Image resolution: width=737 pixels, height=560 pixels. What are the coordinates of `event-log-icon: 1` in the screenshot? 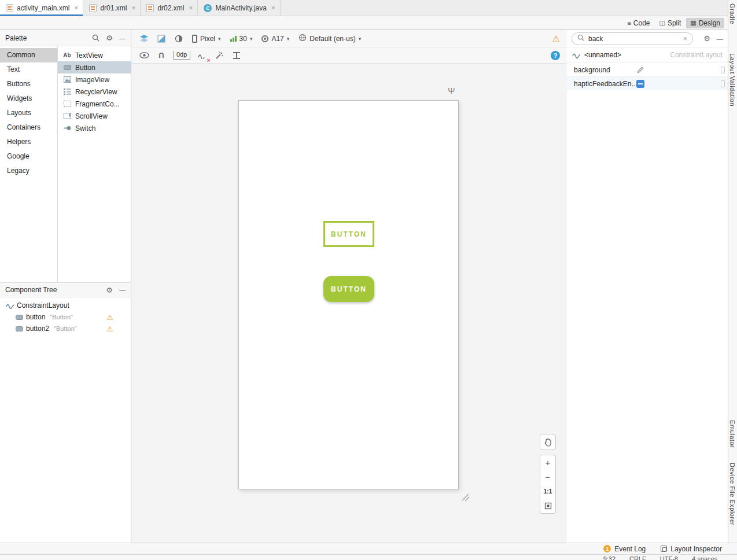 It's located at (607, 548).